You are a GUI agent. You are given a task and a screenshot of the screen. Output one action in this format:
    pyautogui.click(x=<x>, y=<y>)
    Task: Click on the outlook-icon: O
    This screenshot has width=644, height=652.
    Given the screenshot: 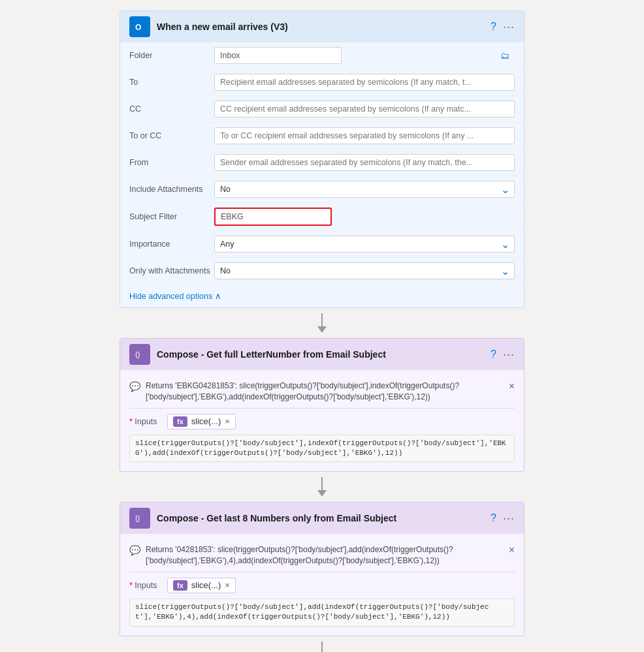 What is the action you would take?
    pyautogui.click(x=140, y=27)
    